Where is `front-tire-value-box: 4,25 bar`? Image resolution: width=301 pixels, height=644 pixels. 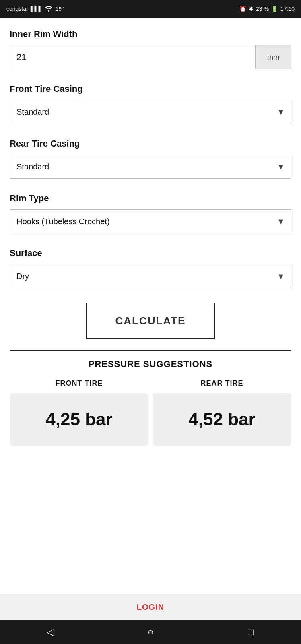
front-tire-value-box: 4,25 bar is located at coordinates (79, 419).